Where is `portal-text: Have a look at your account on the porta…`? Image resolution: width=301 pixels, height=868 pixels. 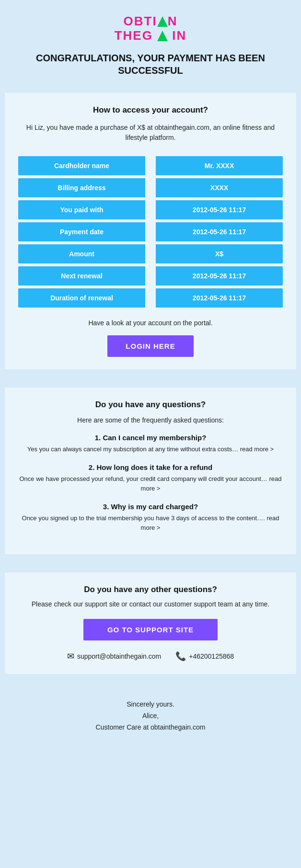 portal-text: Have a look at your account on the porta… is located at coordinates (150, 323).